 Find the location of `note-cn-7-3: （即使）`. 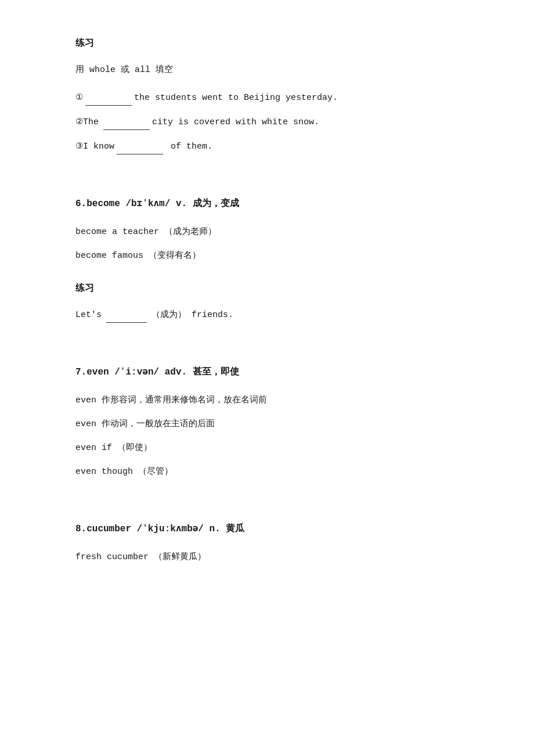

note-cn-7-3: （即使） is located at coordinates (135, 447).